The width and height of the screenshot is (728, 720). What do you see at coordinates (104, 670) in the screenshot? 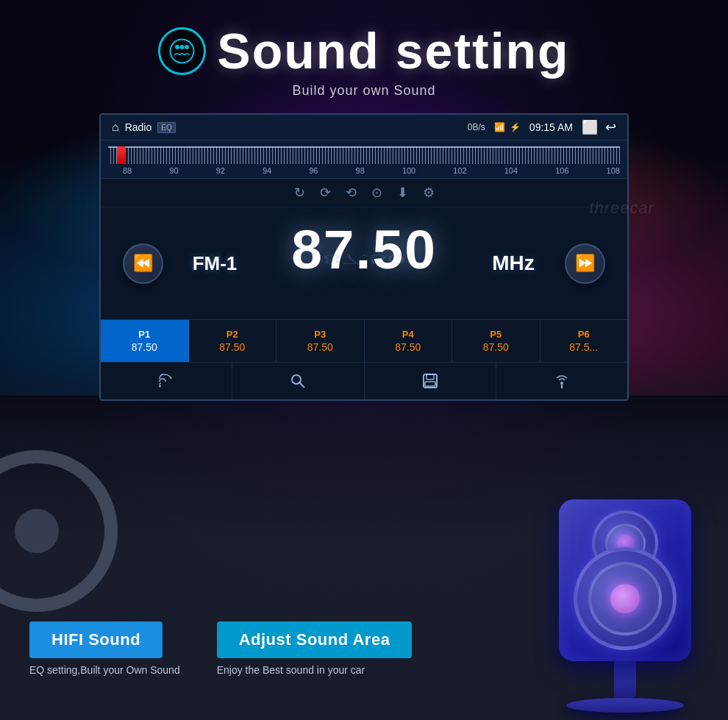
I see `hifi-sound-desc: EQ setting,Built your Own Sound` at bounding box center [104, 670].